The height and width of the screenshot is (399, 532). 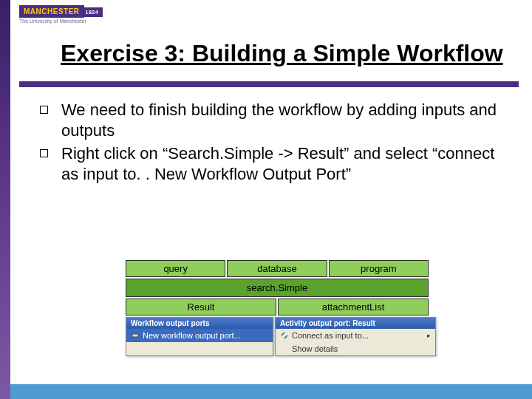 What do you see at coordinates (176, 269) in the screenshot?
I see `input-port: query` at bounding box center [176, 269].